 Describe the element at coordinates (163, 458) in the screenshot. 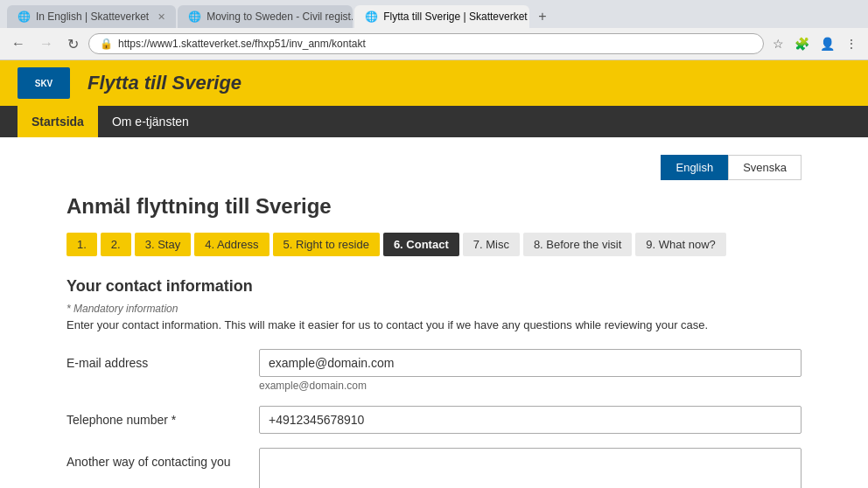

I see `other-contact-label: Another way of contacting you` at that location.